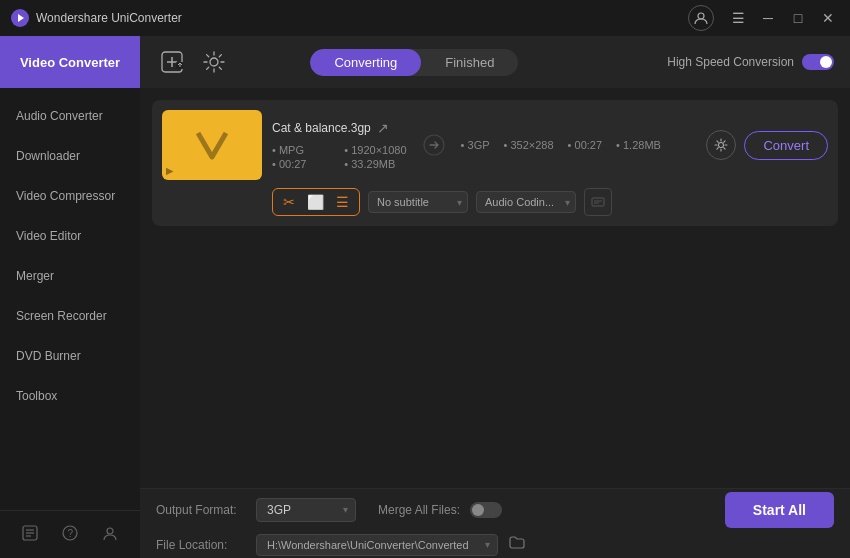  Describe the element at coordinates (764, 18) in the screenshot. I see `window-controls: ☰ ─ □ ✕` at that location.